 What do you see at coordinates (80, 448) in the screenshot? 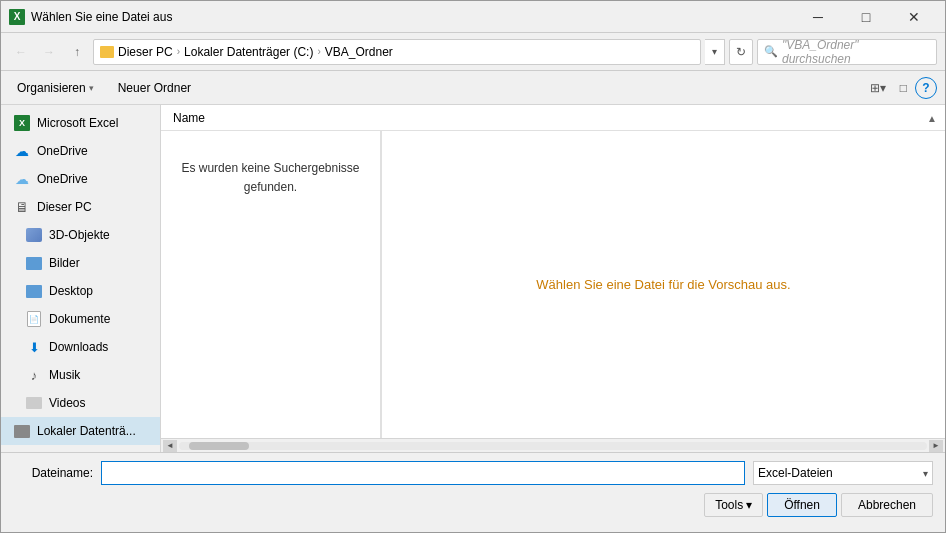
I see `sidebar-item-volume-e: Volume (E:)` at bounding box center [80, 448].